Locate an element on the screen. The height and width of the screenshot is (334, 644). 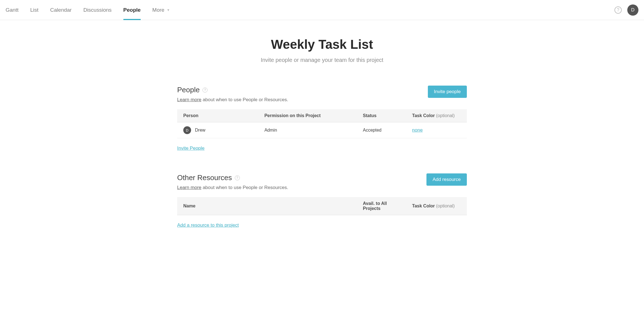
resources-help-icon: ? is located at coordinates (237, 178).